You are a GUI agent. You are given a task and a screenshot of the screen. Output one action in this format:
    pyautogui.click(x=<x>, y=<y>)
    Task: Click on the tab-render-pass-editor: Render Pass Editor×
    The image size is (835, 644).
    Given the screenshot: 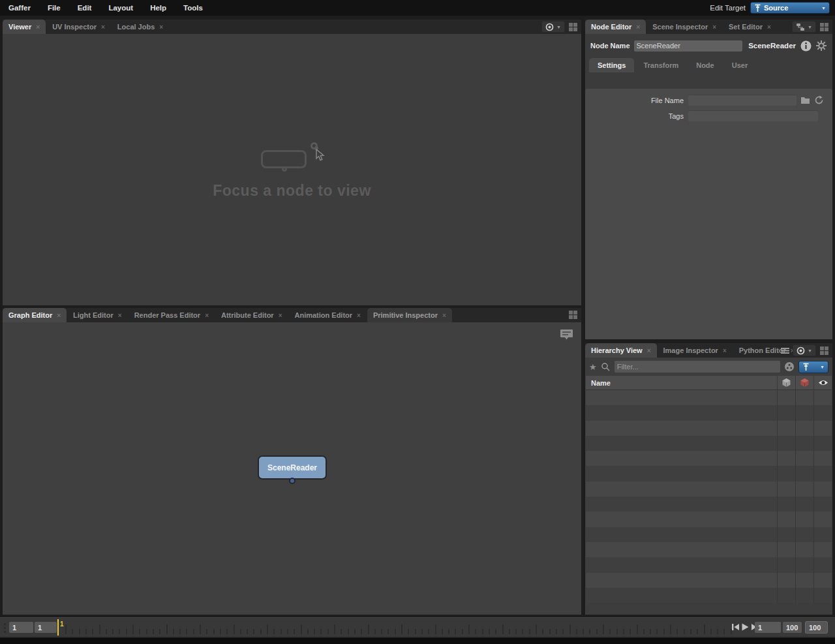 What is the action you would take?
    pyautogui.click(x=172, y=315)
    